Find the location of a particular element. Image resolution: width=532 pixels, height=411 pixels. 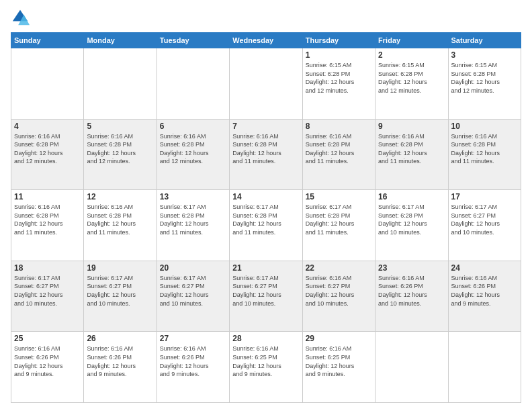

day-number: 18 is located at coordinates (47, 268).